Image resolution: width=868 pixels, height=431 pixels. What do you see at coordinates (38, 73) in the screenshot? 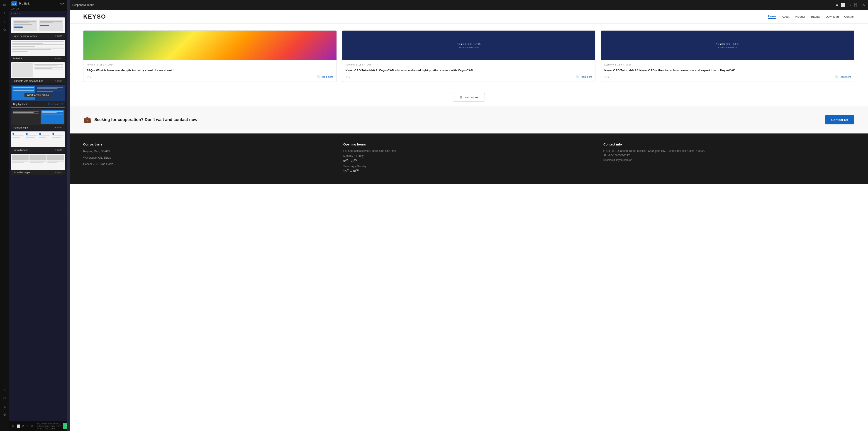
I see `template-card-full-width-side: Full width with side padding + Insert` at bounding box center [38, 73].